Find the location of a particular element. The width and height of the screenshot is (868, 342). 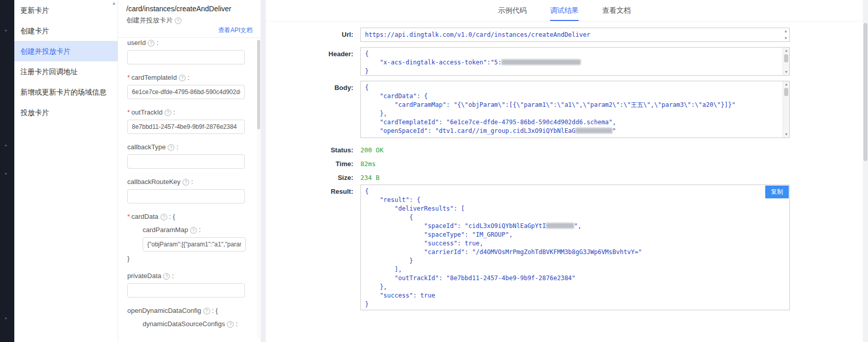

form-header: /card/instances/createAndDeliver 创建并投放卡片… is located at coordinates (189, 19).